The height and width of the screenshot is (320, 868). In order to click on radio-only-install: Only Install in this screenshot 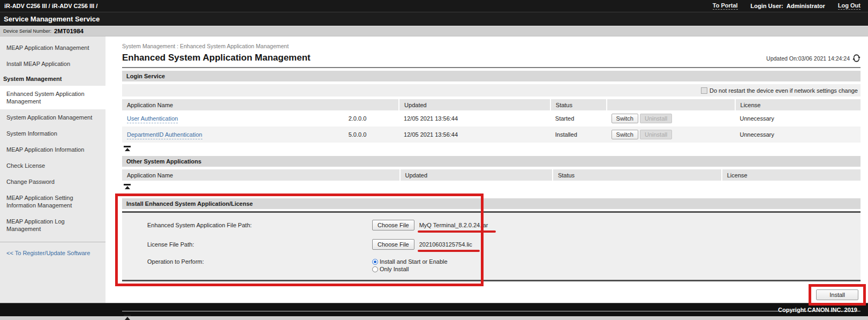, I will do `click(410, 269)`.